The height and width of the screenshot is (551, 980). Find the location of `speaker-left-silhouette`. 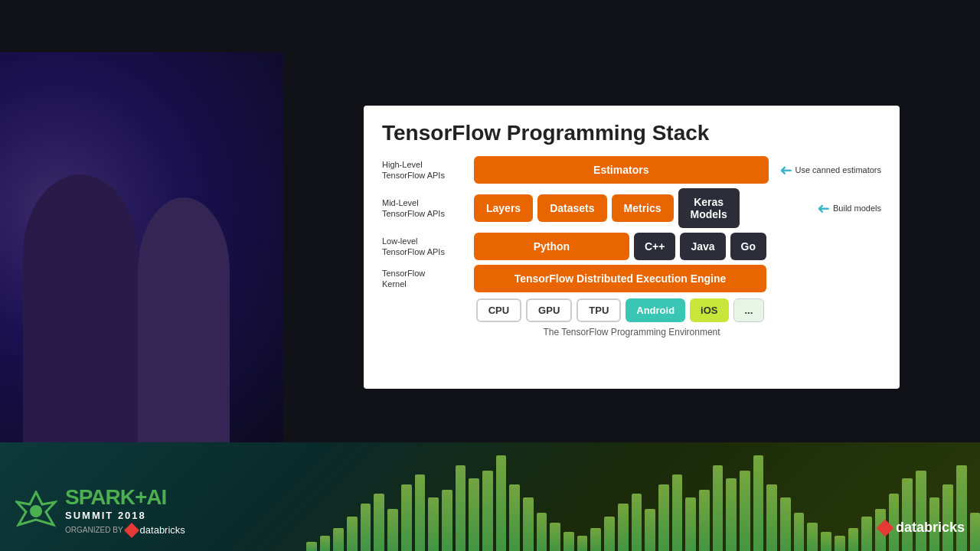

speaker-left-silhouette is located at coordinates (80, 308).